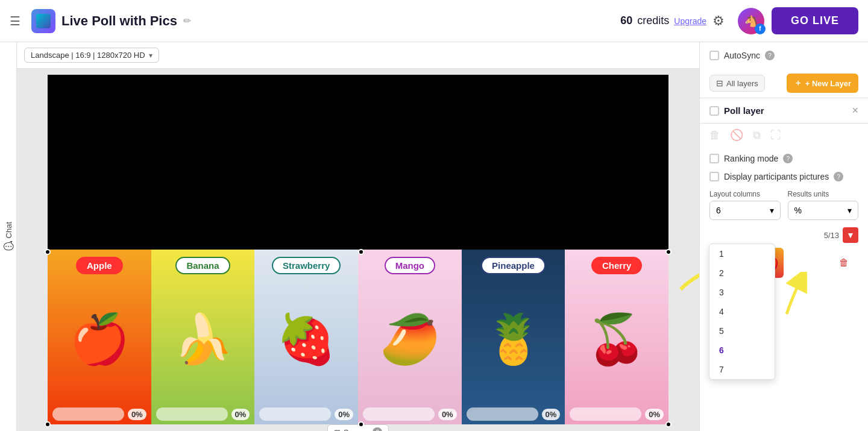 The image size is (868, 431). What do you see at coordinates (745, 210) in the screenshot?
I see `layout-columns-select: 6 ▾` at bounding box center [745, 210].